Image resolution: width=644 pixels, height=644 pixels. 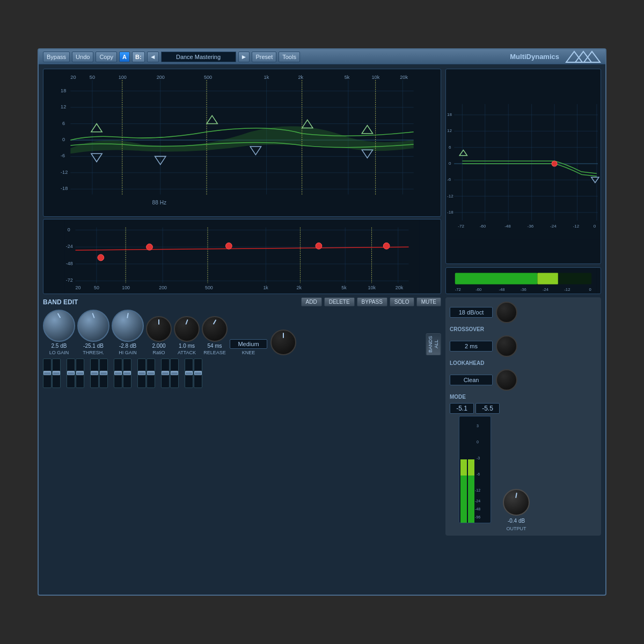 I want to click on svg-text: -18, so click(x=450, y=213).